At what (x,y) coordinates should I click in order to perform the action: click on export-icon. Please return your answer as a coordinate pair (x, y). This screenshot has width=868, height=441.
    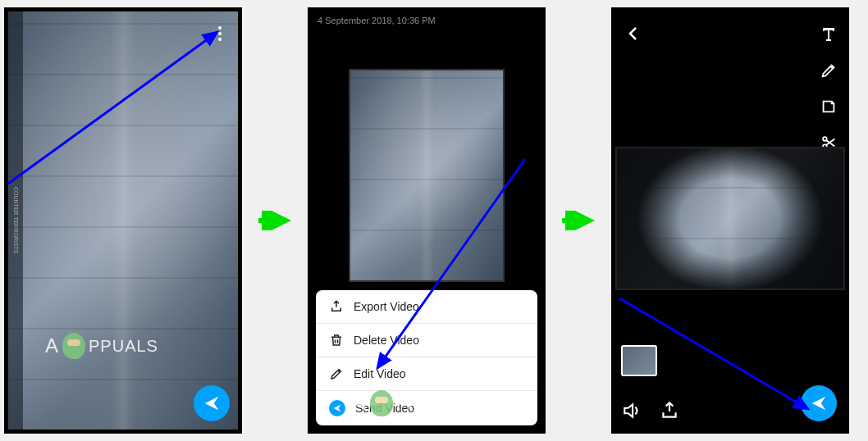
    Looking at the image, I should click on (336, 307).